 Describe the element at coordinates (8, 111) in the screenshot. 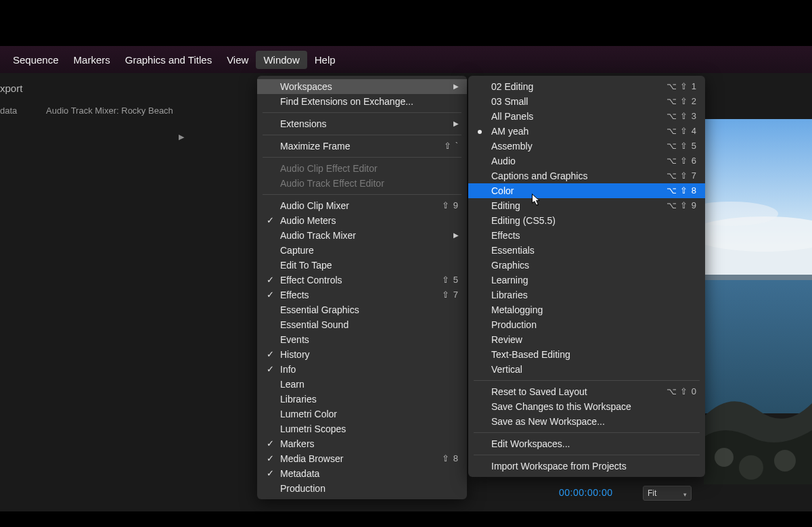

I see `panel-tab-metadata: data` at that location.